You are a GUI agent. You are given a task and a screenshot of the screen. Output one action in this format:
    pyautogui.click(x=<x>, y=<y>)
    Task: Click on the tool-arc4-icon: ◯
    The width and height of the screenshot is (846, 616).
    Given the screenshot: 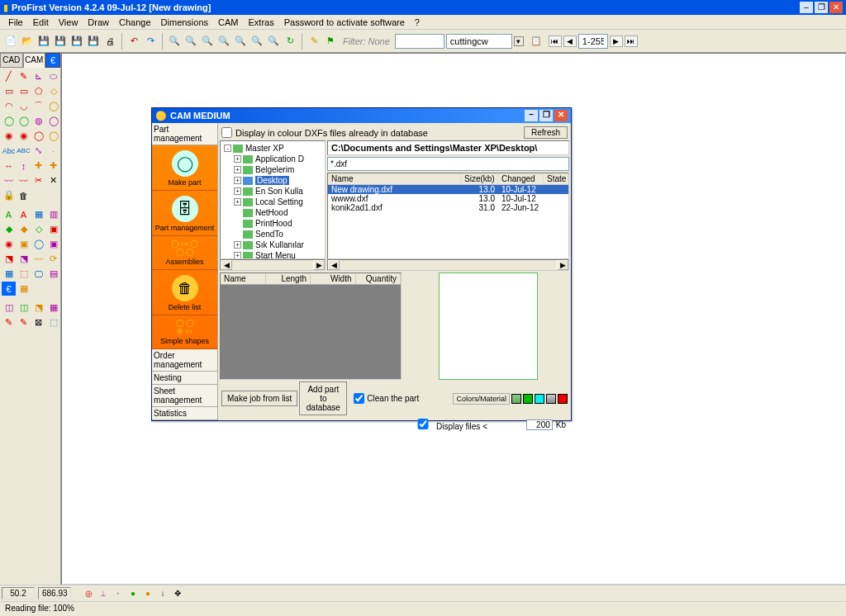 What is the action you would take?
    pyautogui.click(x=53, y=106)
    